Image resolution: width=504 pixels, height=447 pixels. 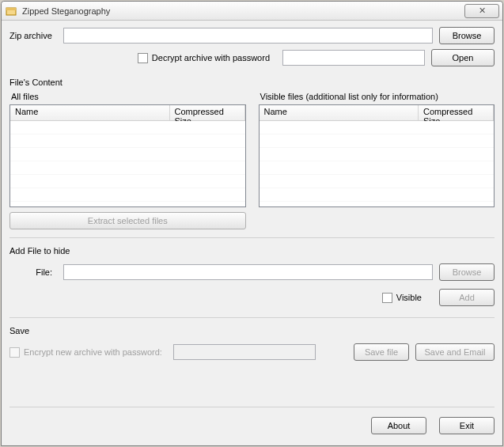 What do you see at coordinates (252, 426) in the screenshot?
I see `footer: About Exit` at bounding box center [252, 426].